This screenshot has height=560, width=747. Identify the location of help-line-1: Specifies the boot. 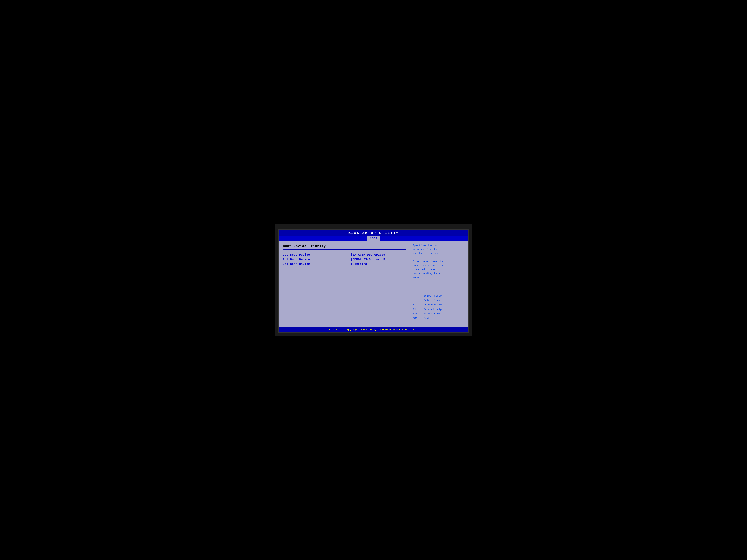
(426, 246).